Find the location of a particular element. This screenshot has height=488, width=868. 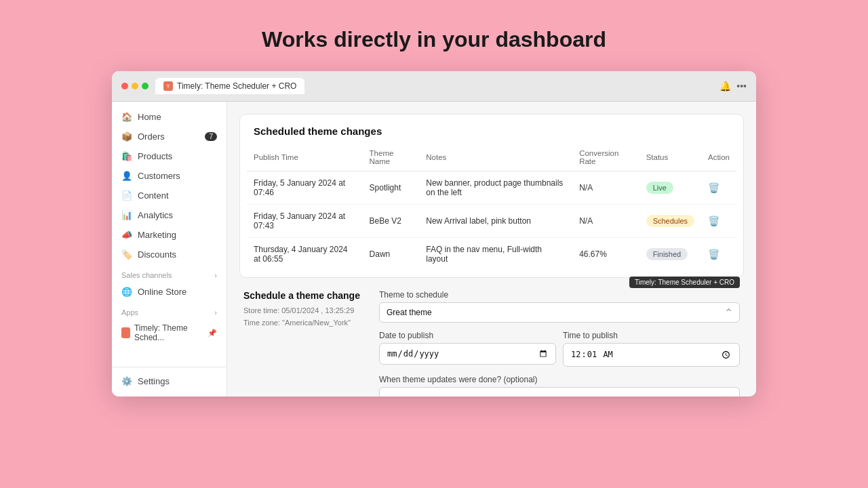

sidebar-label-customers: Customers is located at coordinates (159, 176).